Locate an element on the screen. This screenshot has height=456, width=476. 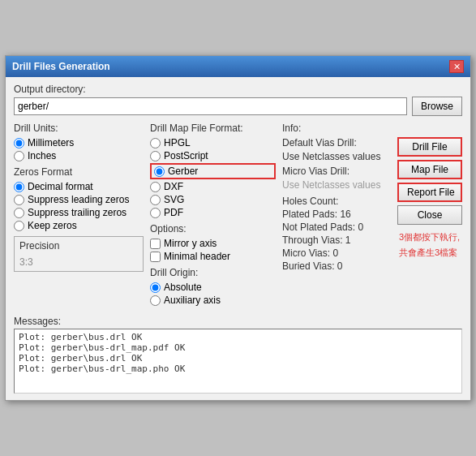
zeros-suppress-trailing: Suppress trailing zeros is located at coordinates (79, 213).